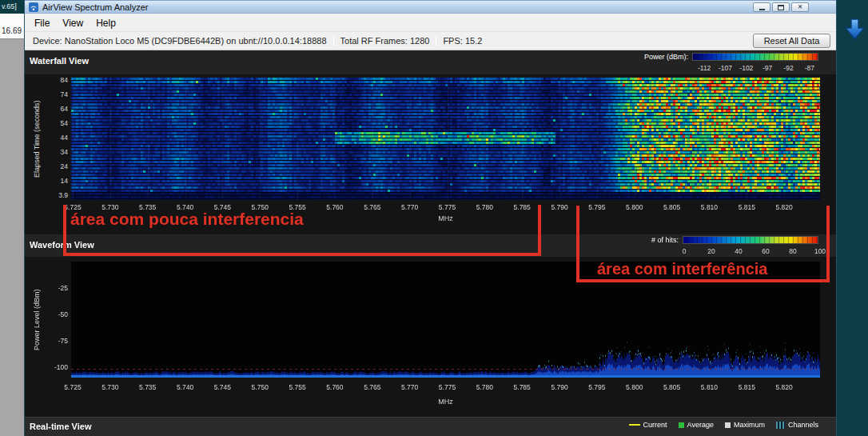  Describe the element at coordinates (655, 425) in the screenshot. I see `legend-label: Current` at that location.